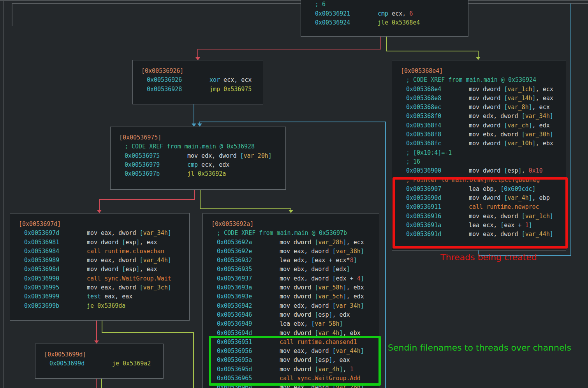 The image size is (588, 388). What do you see at coordinates (198, 80) in the screenshot?
I see `asm-line: 0x00536926xor ecx, ecx` at bounding box center [198, 80].